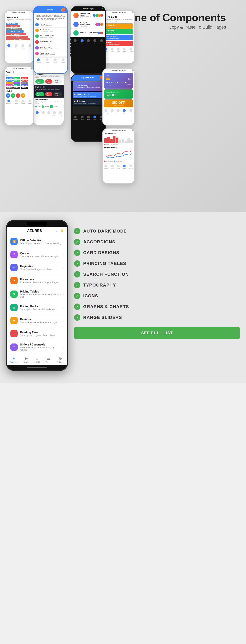  What do you see at coordinates (37, 254) in the screenshot?
I see `menu-quotes: ❝ Quotes Share a great quote. We have th…` at bounding box center [37, 254].